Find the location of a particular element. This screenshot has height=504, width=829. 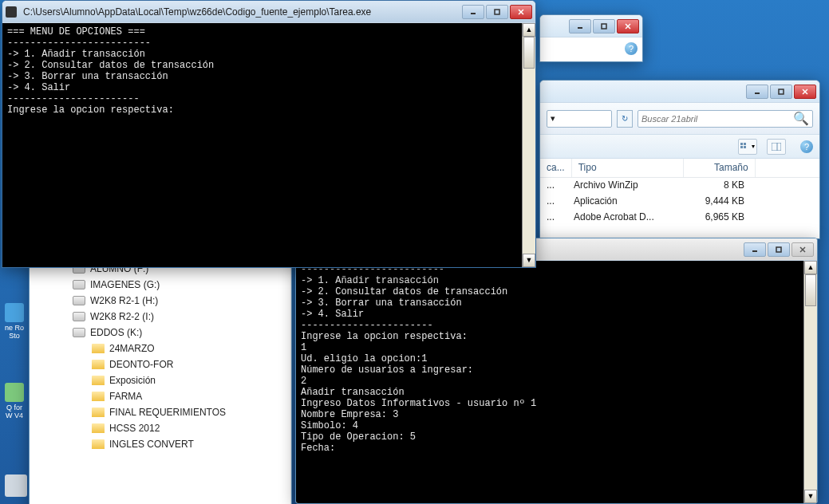

desktop-icon-label: Q for W V4 is located at coordinates (14, 411).